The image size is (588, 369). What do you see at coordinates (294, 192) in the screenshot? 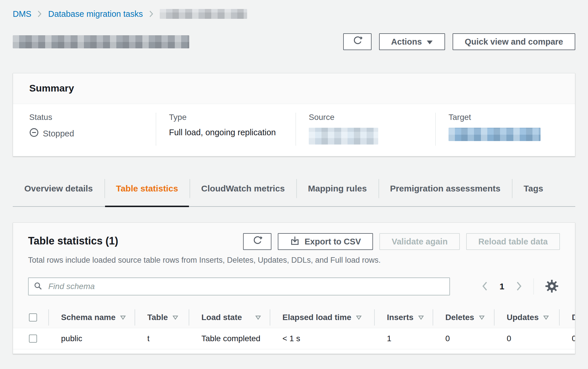
I see `task-tabs: Overview details Table statistics CloudW…` at bounding box center [294, 192].